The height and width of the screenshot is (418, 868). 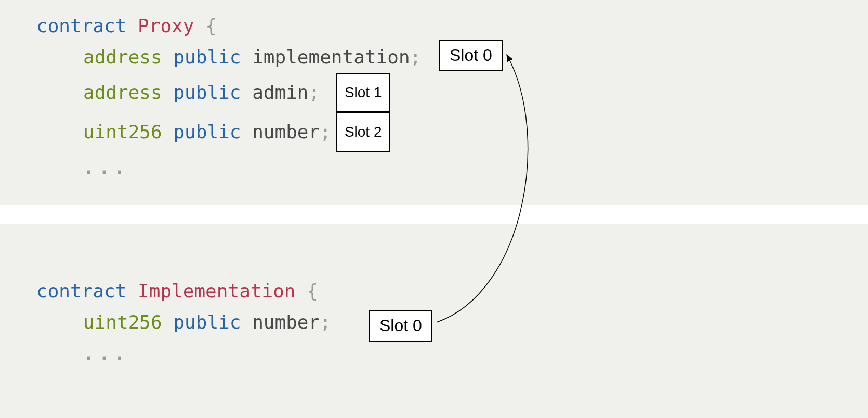 I want to click on impl-line-0: uint256 public number;, so click(x=434, y=322).